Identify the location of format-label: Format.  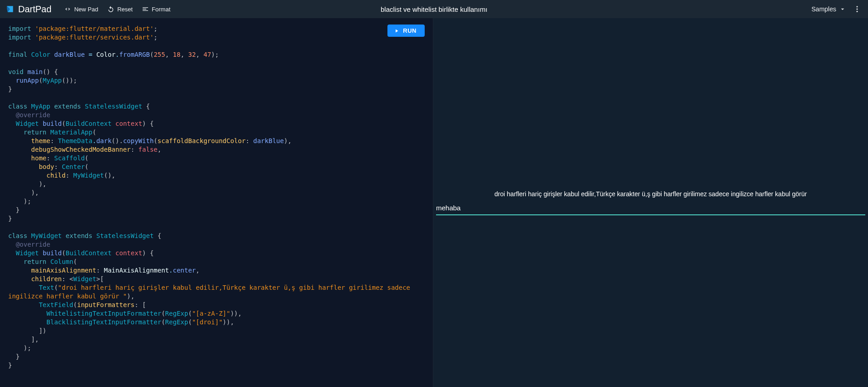
(161, 9).